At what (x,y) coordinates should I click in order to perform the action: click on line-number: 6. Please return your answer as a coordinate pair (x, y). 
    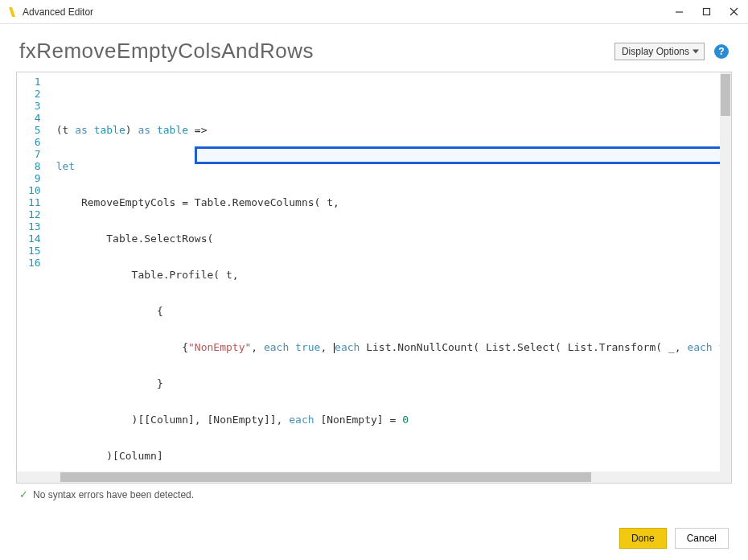
    Looking at the image, I should click on (35, 142).